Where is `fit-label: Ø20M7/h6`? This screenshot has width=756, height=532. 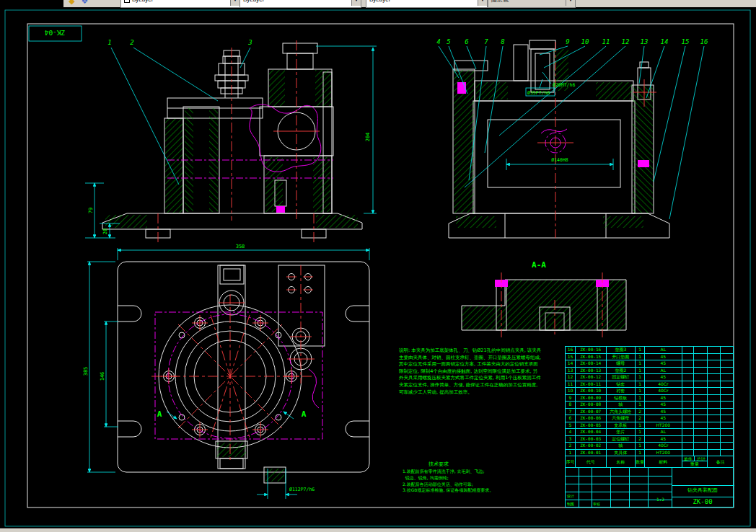 fit-label: Ø20M7/h6 is located at coordinates (564, 85).